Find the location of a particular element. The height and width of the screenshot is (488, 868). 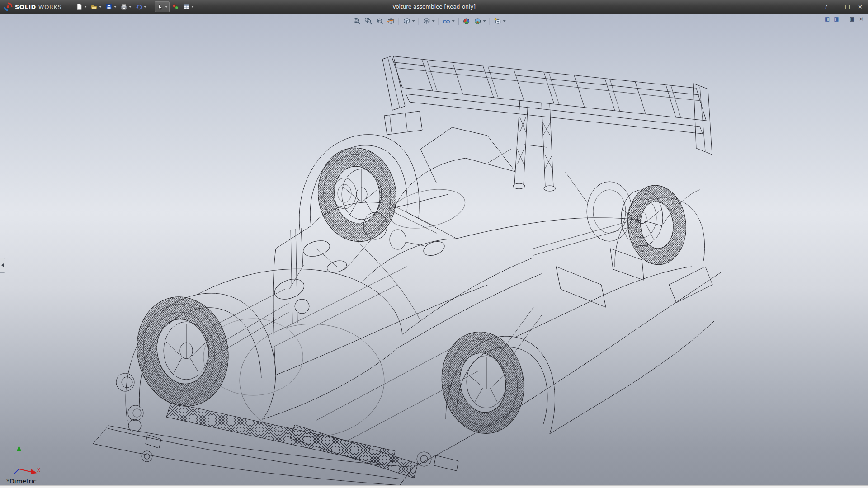

select-tool-button is located at coordinates (162, 7).